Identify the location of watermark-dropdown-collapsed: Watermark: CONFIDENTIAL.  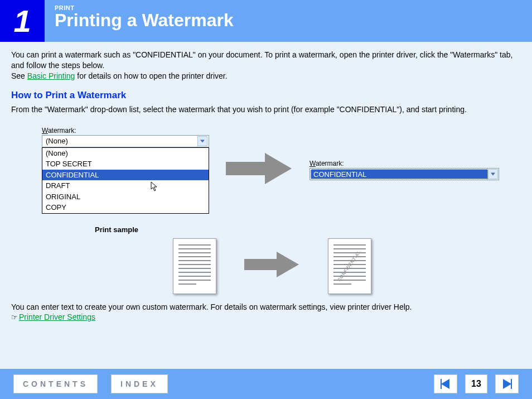
(404, 170).